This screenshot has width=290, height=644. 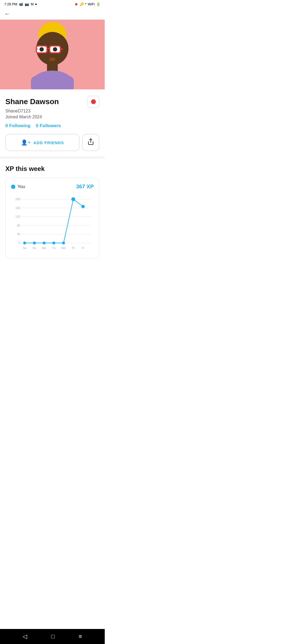 What do you see at coordinates (52, 117) in the screenshot?
I see `profile-joined: Joined March 2024` at bounding box center [52, 117].